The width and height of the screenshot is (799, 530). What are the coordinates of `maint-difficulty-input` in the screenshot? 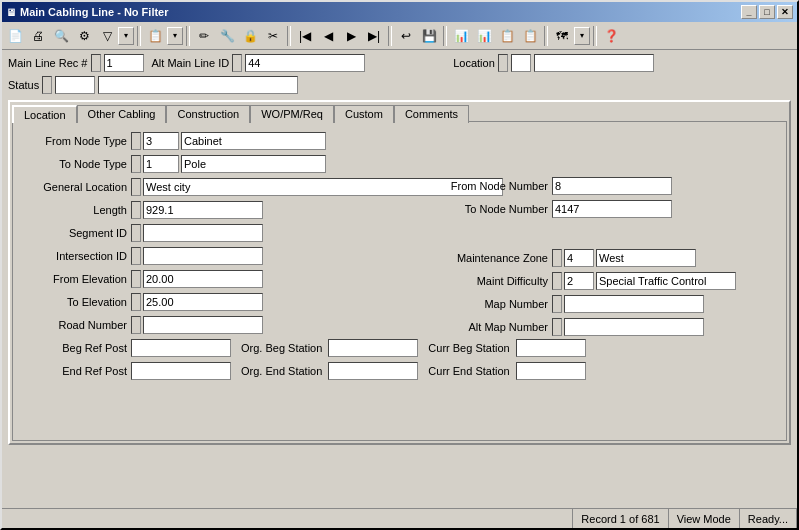 It's located at (579, 281).